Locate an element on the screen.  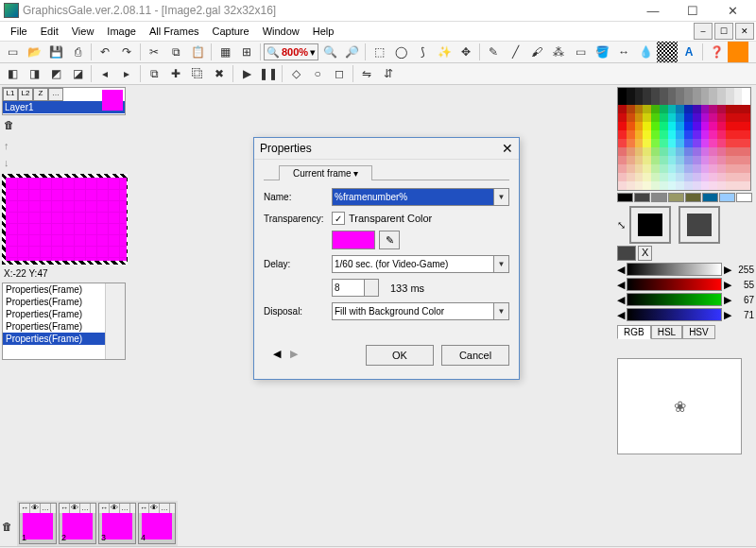
disposal-combo: Fill with Background Color▼ is located at coordinates (421, 312).